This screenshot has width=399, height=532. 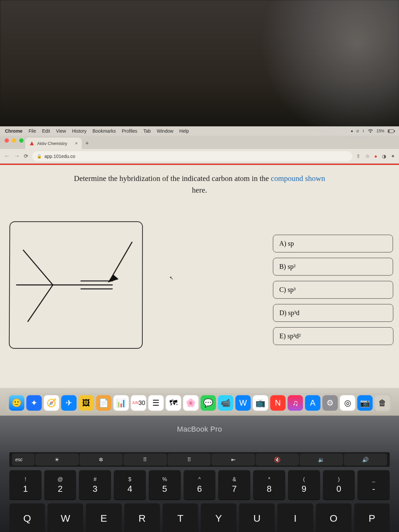 I want to click on touchbar-mute: 🔇, so click(x=277, y=460).